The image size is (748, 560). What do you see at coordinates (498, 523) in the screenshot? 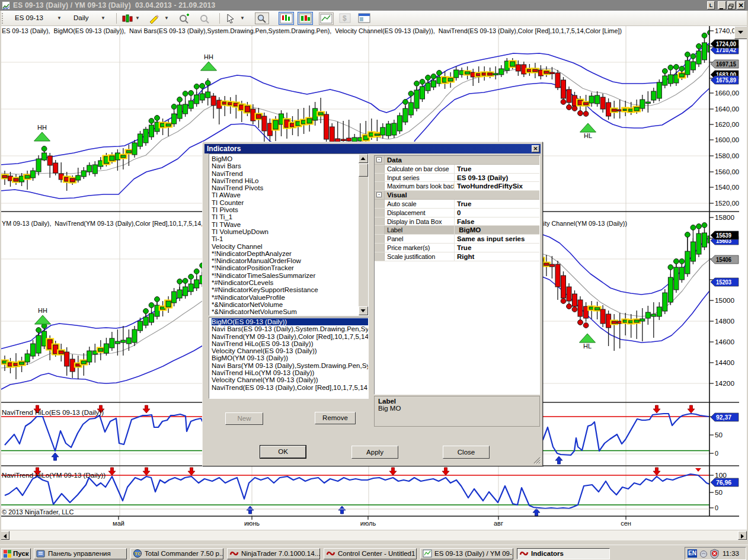
I see `svg-text: авг` at bounding box center [498, 523].